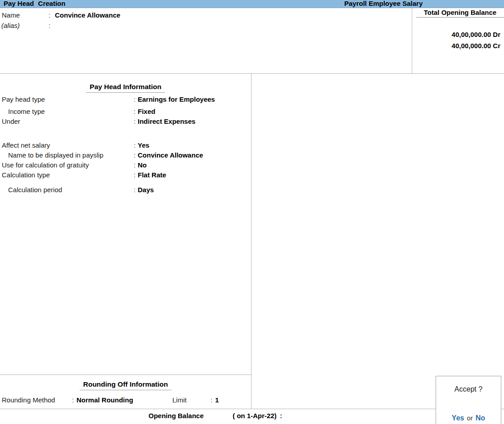  I want to click on field-row-gratuity: Use for calculation of gratuity : No, so click(126, 165).